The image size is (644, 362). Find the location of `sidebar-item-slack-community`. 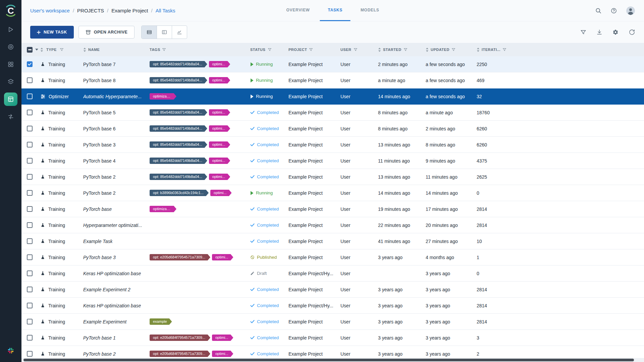

sidebar-item-slack-community is located at coordinates (11, 351).